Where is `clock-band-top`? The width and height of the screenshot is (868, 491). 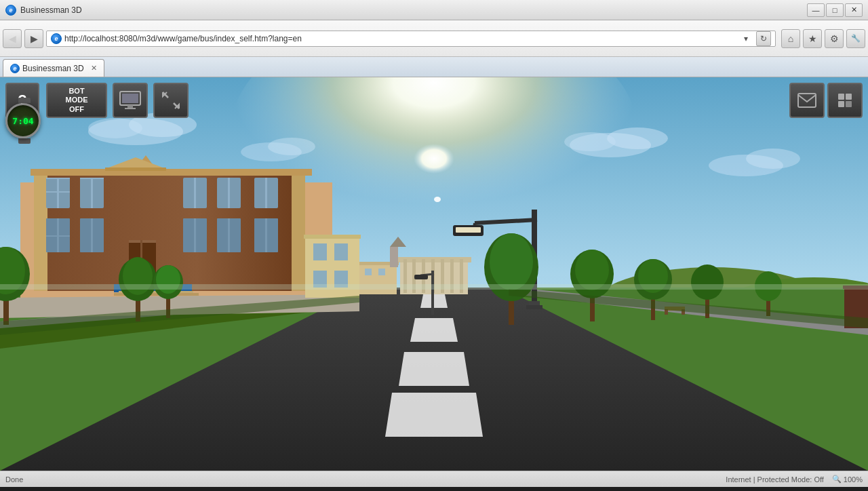 clock-band-top is located at coordinates (24, 100).